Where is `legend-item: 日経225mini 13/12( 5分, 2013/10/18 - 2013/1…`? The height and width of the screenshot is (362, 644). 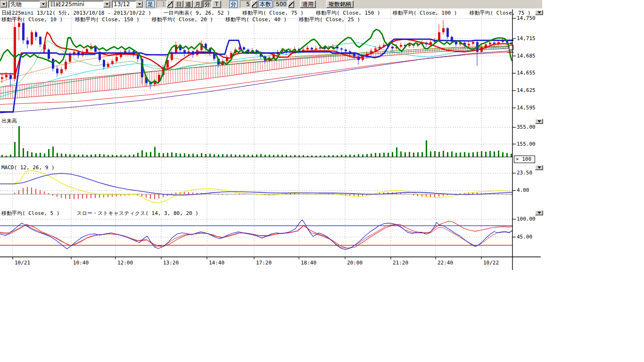
legend-item: 日経225mini 13/12( 5分, 2013/10/18 - 2013/1… is located at coordinates (76, 13).